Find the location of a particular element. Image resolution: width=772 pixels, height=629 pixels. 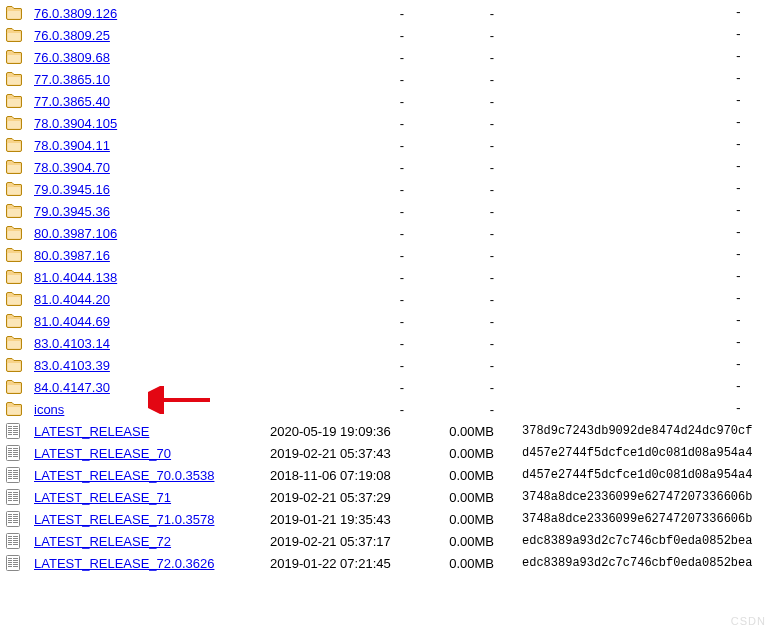

folder-link: 80.0.3987.16 is located at coordinates (72, 256).